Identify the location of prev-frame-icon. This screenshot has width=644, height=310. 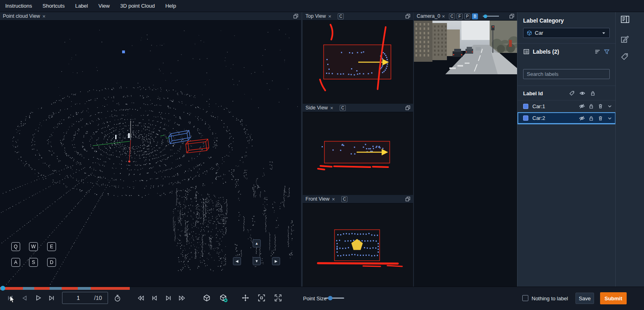
(25, 298).